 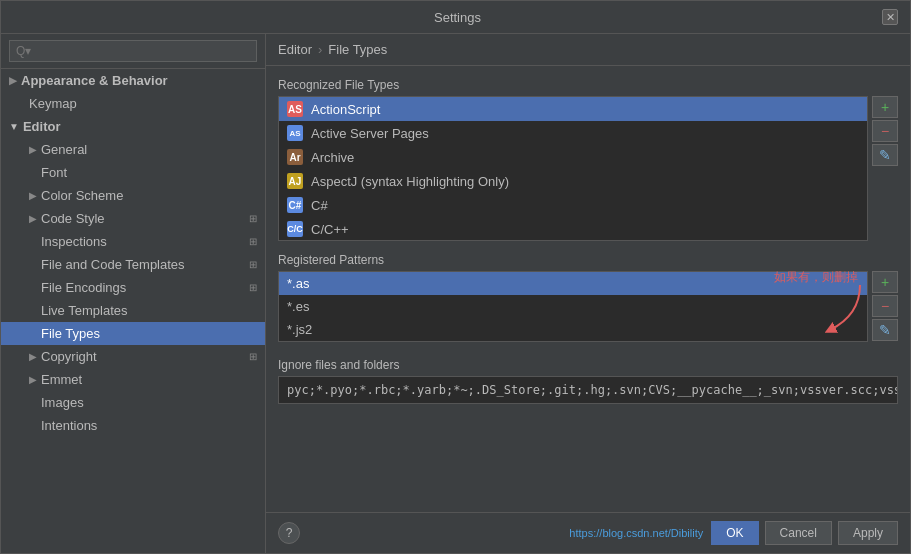 What do you see at coordinates (133, 264) in the screenshot?
I see `sidebar-item-file-and-code-templates: File and Code Templates ⊞` at bounding box center [133, 264].